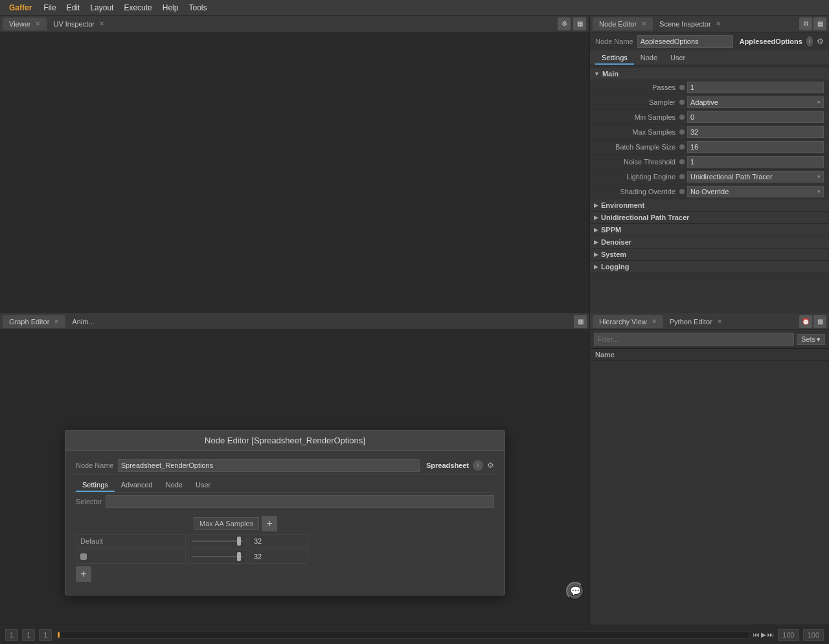  I want to click on modal-tab-settings: Settings, so click(95, 485).